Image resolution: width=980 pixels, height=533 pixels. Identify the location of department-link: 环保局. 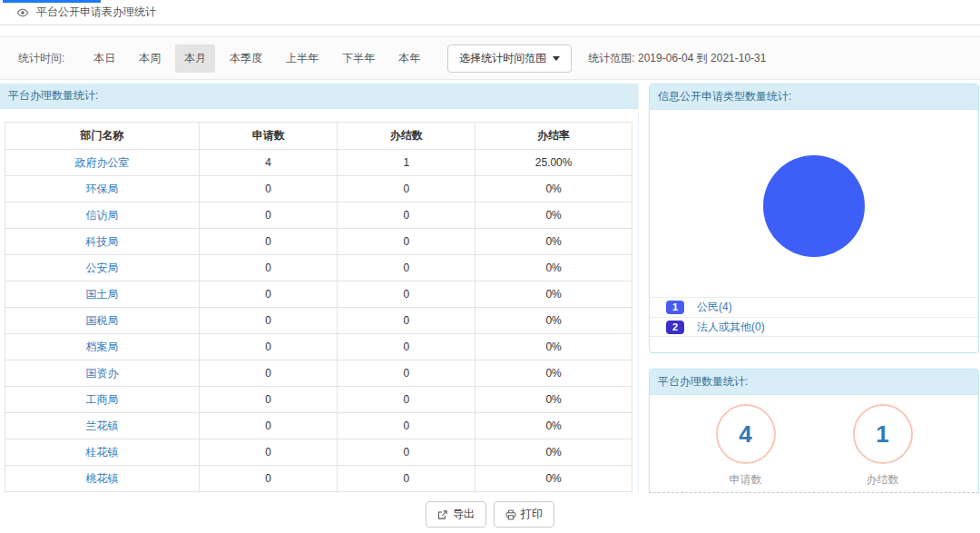
(103, 189).